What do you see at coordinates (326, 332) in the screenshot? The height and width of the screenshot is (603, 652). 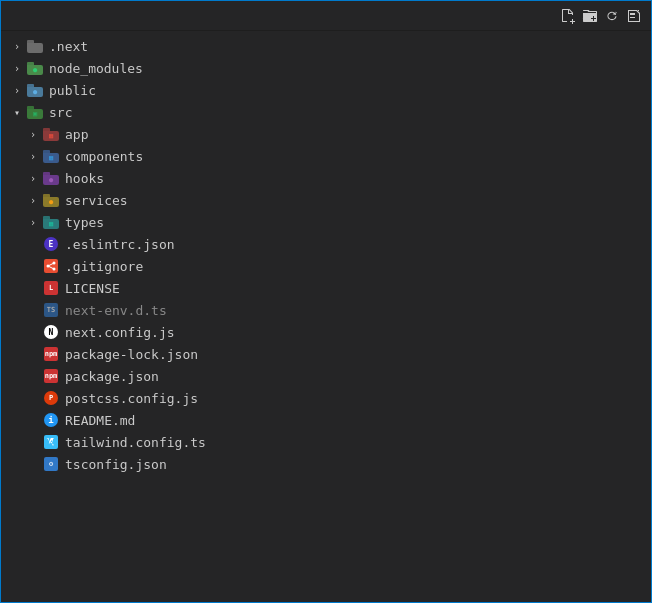 I see `tree-item-nextconfig: Nnext.config.js` at bounding box center [326, 332].